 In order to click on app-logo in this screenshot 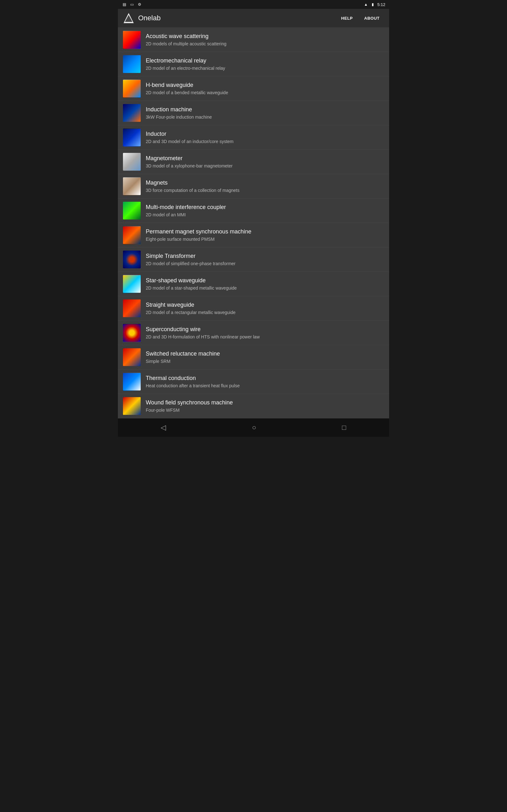, I will do `click(129, 18)`.